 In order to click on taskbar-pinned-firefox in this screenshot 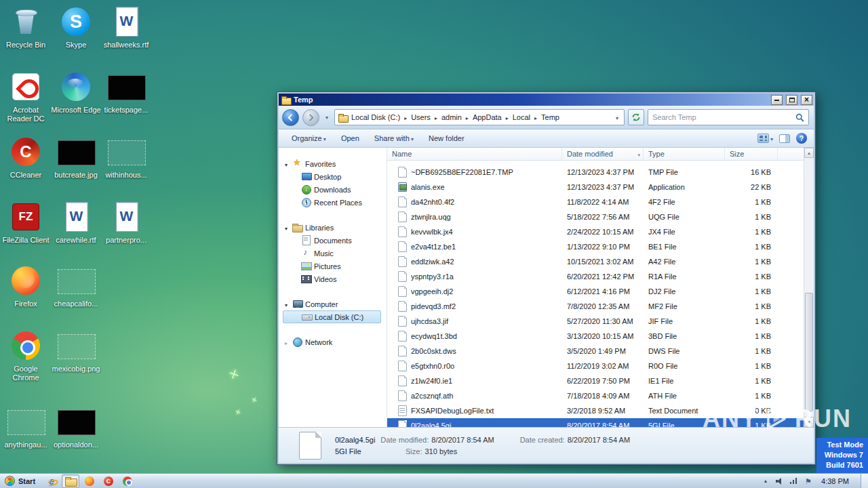, I will do `click(90, 481)`.